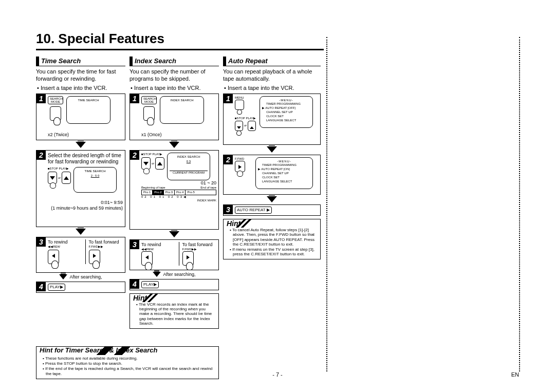 This screenshot has height=392, width=555. Describe the element at coordinates (245, 223) in the screenshot. I see `hint-heading: Hint` at that location.